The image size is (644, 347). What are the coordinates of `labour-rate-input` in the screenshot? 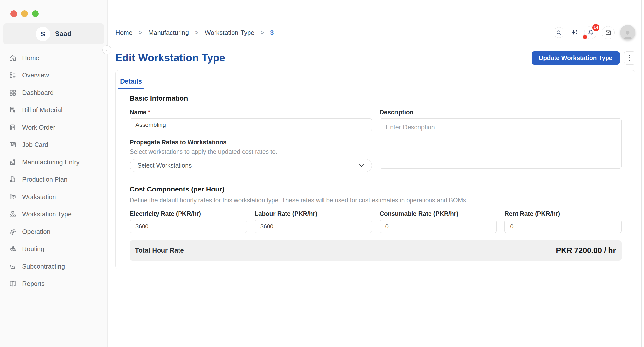 It's located at (313, 226).